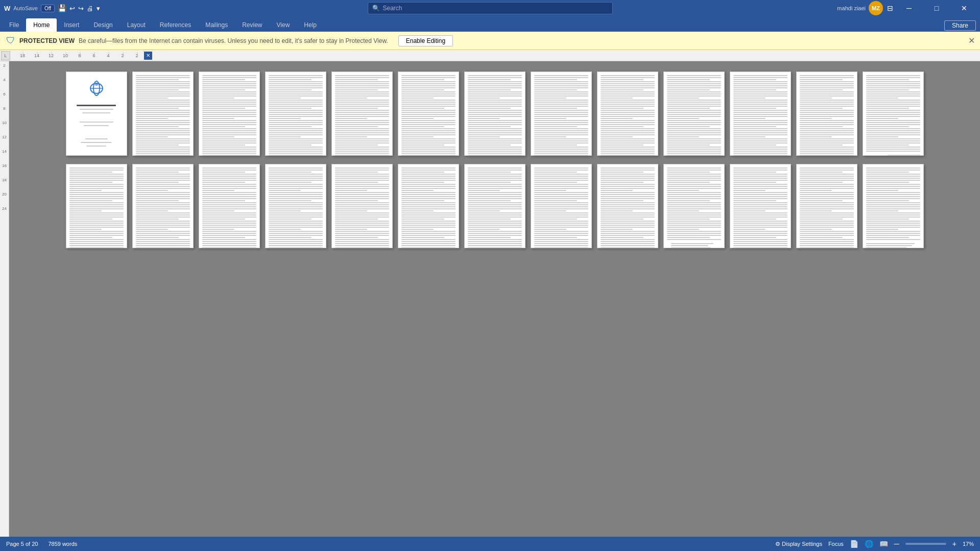 This screenshot has height=551, width=980. Describe the element at coordinates (22, 56) in the screenshot. I see `ruler-num: 18` at that location.